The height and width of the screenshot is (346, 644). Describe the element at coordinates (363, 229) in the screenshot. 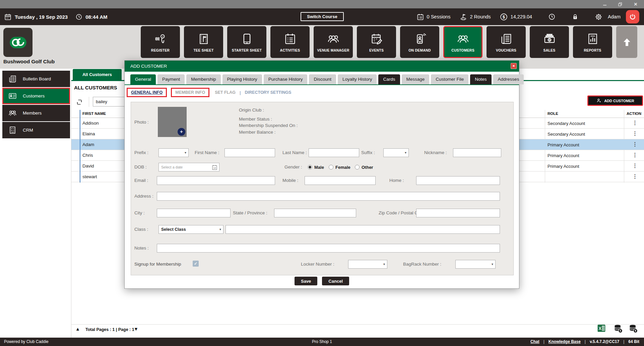

I see `class-detail-input` at that location.